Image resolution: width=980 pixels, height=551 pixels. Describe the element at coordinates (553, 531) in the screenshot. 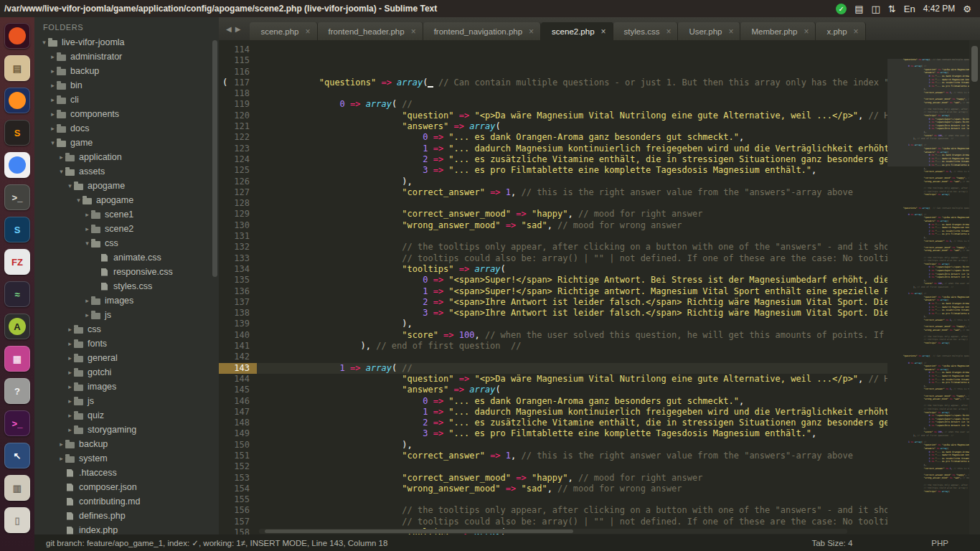

I see `horizontal-scrollbar` at that location.